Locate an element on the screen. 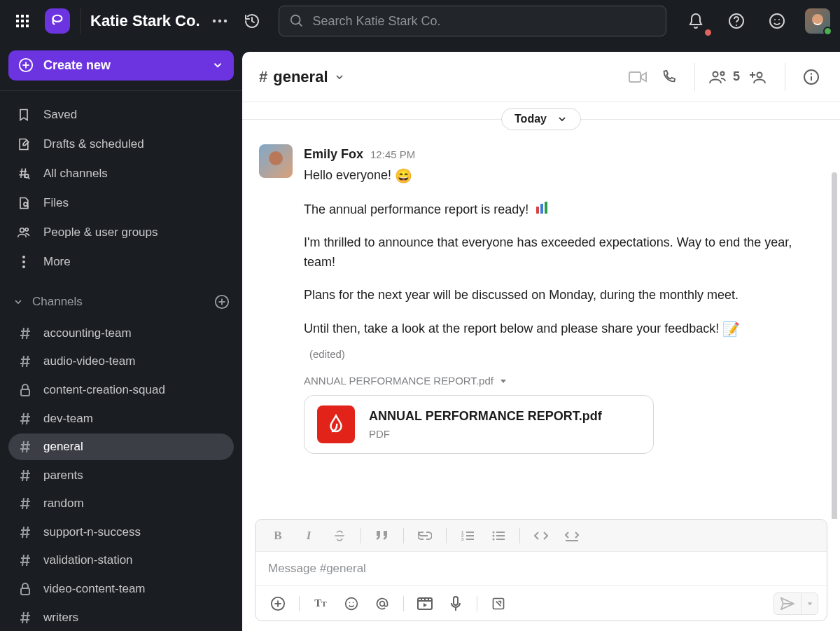 This screenshot has width=840, height=631. code-button is located at coordinates (541, 536).